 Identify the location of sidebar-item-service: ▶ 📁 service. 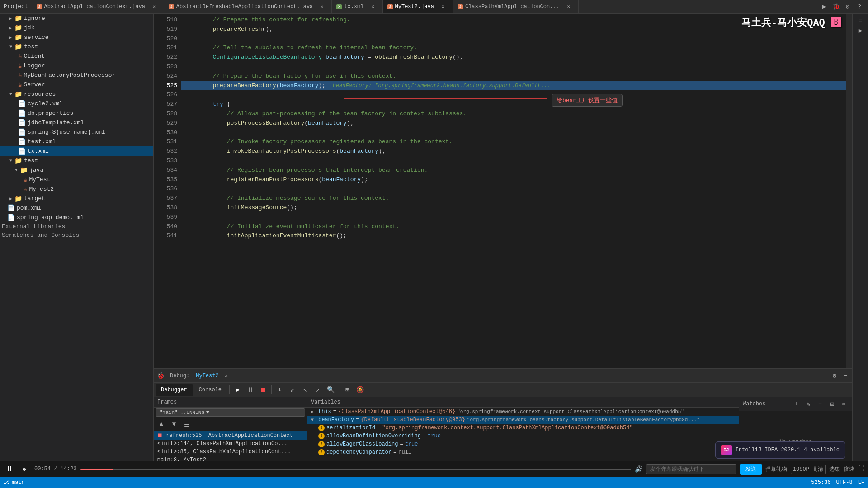
(77, 37).